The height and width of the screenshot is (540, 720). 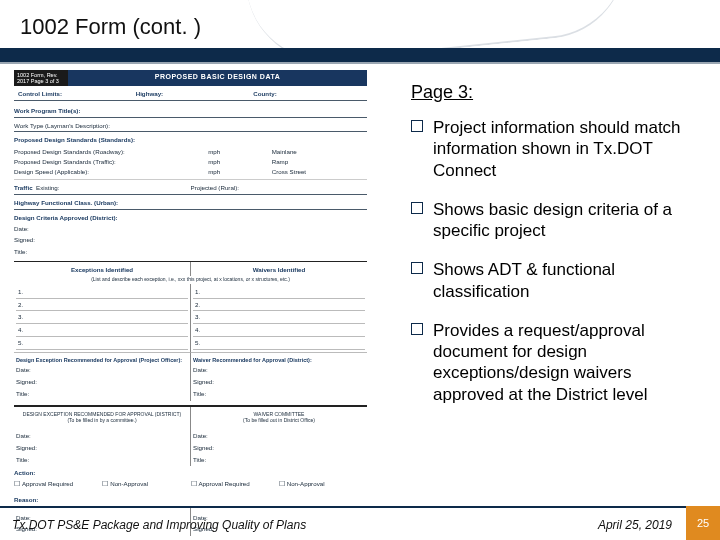 I want to click on rec-right: Waiver Recommended for Approval (Distric…, so click(x=279, y=360).